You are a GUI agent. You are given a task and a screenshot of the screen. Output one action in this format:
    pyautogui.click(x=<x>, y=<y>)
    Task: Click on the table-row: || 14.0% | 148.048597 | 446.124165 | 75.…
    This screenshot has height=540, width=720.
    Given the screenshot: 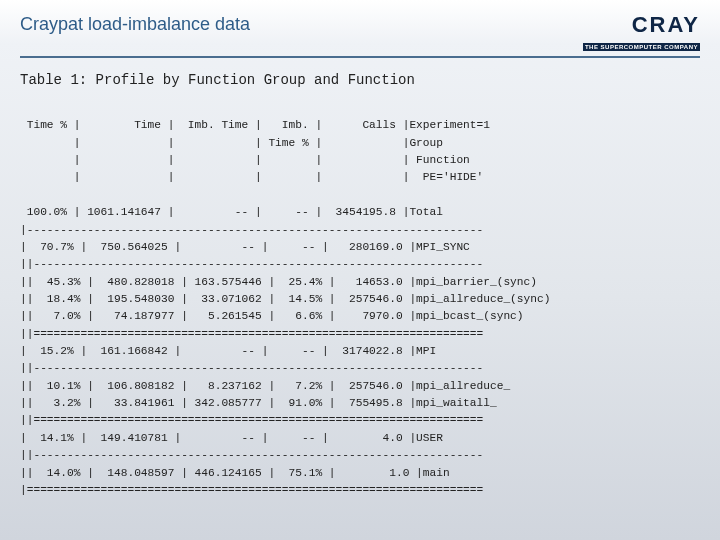 What is the action you would take?
    pyautogui.click(x=235, y=473)
    